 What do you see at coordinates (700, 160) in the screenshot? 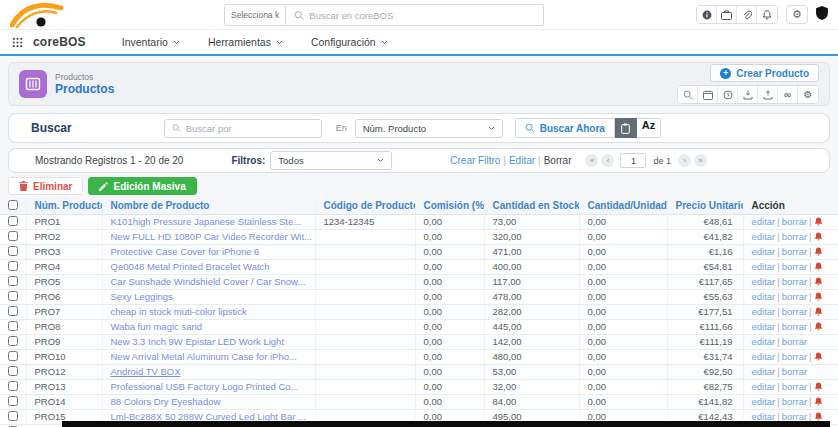
I see `last-page-button: »` at bounding box center [700, 160].